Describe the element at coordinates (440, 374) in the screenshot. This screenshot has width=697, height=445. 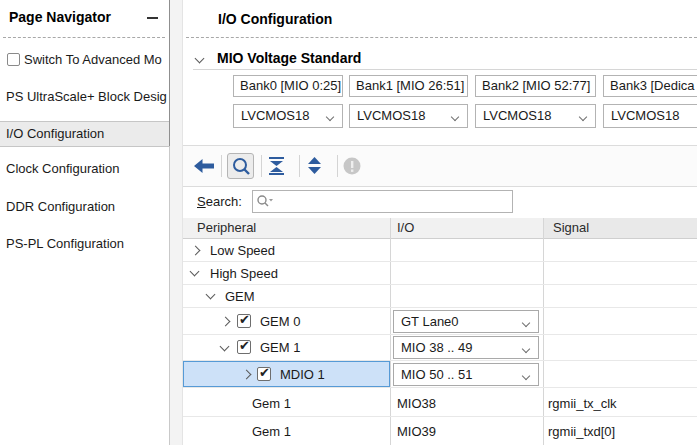
I see `table-row-mdio1: ✔ MDIO 1 MIO 50 .. 51` at that location.